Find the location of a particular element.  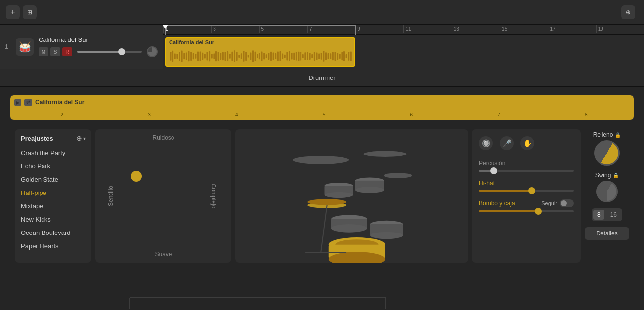

hihat-slider is located at coordinates (526, 191).